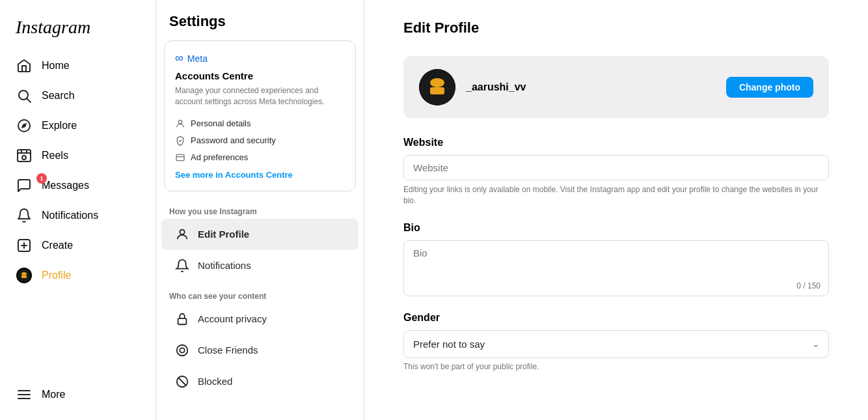 The height and width of the screenshot is (420, 868). I want to click on profile-photo-left: _aarushi_vv, so click(472, 87).